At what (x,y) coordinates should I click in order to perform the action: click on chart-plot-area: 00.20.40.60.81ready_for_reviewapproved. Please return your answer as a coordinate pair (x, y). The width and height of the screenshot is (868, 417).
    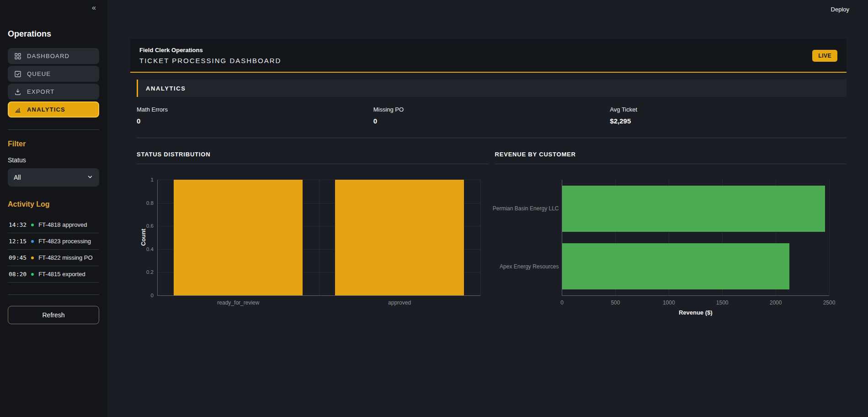
    Looking at the image, I should click on (319, 238).